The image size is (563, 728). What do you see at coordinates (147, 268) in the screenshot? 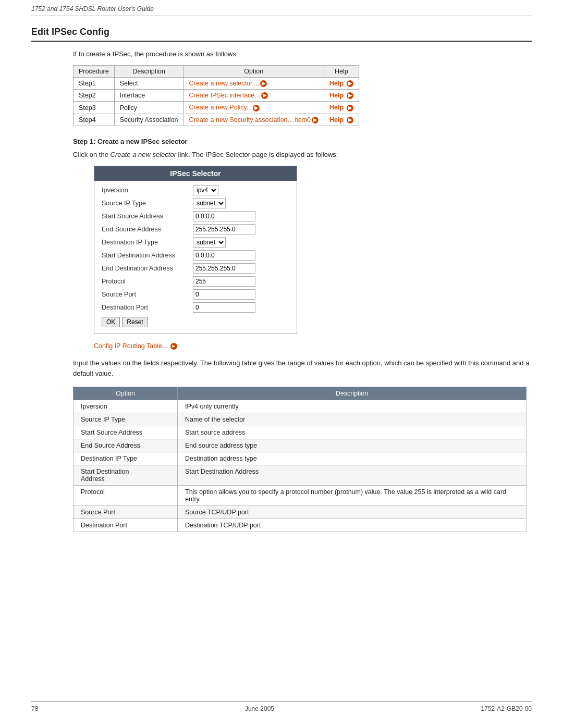
I see `ipsec-field-label: End Destination Address` at bounding box center [147, 268].